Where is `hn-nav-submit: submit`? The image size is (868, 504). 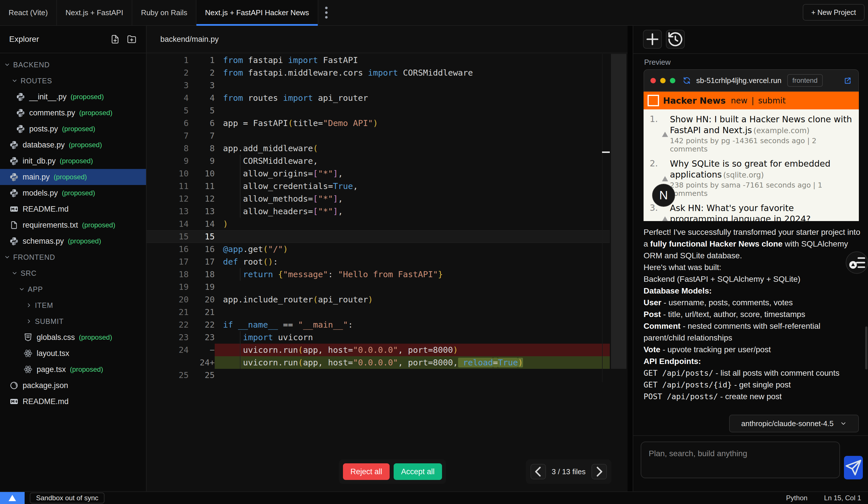
hn-nav-submit: submit is located at coordinates (772, 101).